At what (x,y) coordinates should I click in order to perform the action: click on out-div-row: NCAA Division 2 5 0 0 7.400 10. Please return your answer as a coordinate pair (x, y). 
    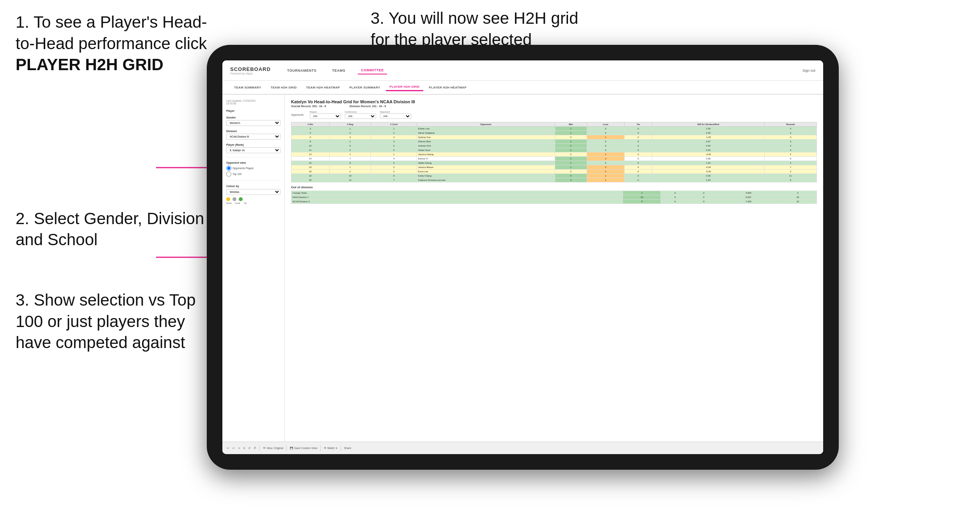
    Looking at the image, I should click on (554, 202).